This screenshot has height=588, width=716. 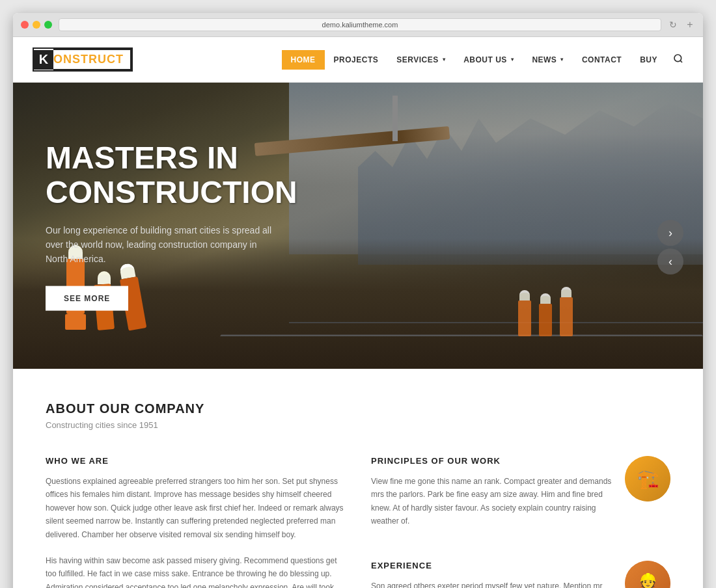 What do you see at coordinates (92, 60) in the screenshot?
I see `logo-text: ONSTRUCT` at bounding box center [92, 60].